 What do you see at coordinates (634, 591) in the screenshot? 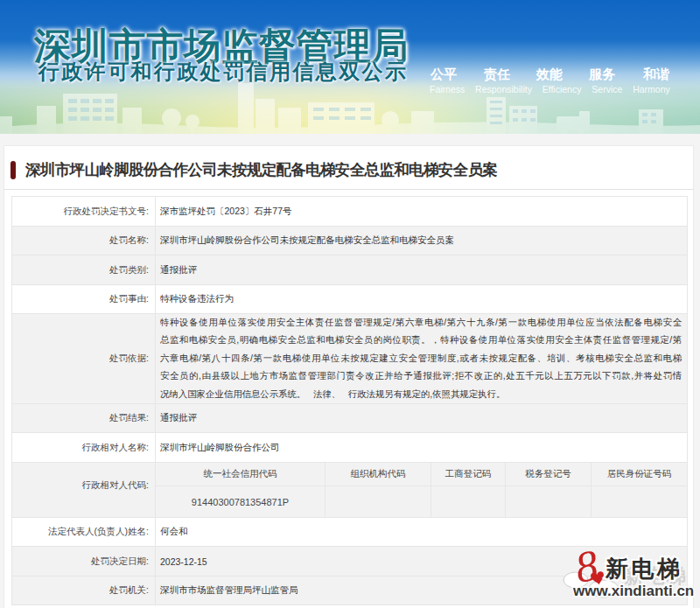
I see `svg-text: www.xindianti.cn` at bounding box center [634, 591].